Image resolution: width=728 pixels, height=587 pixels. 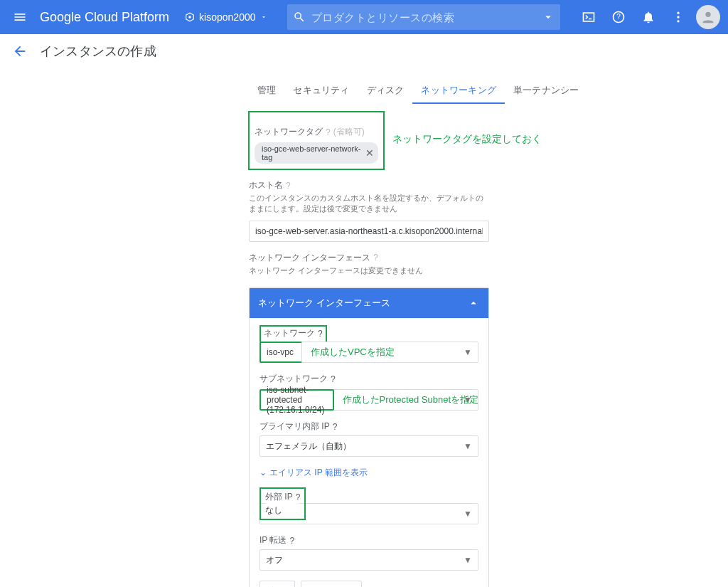 I want to click on search-icon, so click(x=299, y=17).